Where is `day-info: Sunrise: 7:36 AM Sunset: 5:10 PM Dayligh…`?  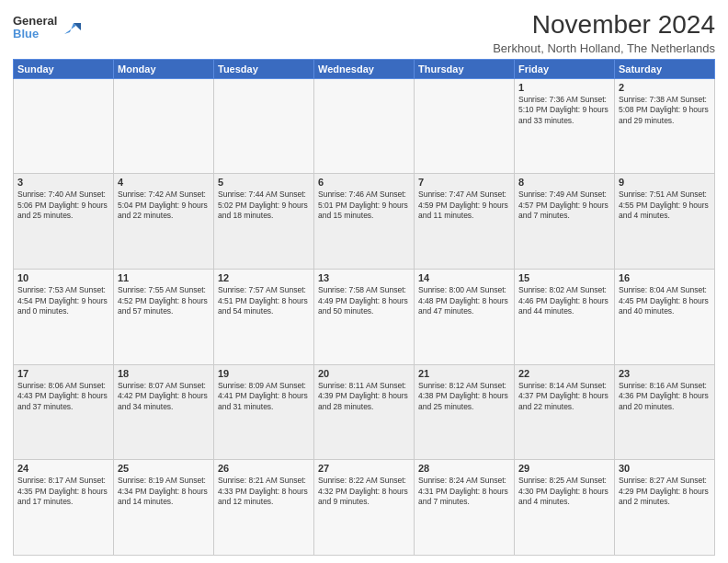 day-info: Sunrise: 7:36 AM Sunset: 5:10 PM Dayligh… is located at coordinates (564, 110).